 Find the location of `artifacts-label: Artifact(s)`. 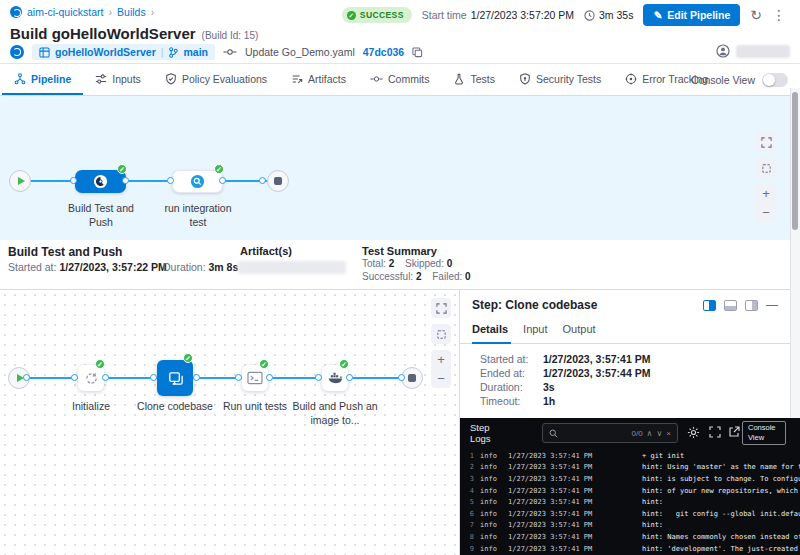

artifacts-label: Artifact(s) is located at coordinates (266, 251).